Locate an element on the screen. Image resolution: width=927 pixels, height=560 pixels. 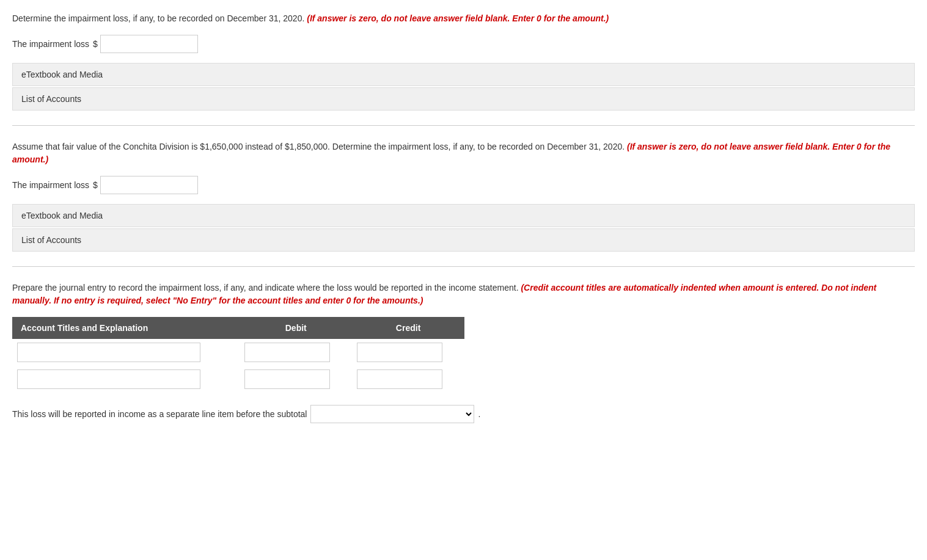
row1-debit-input is located at coordinates (287, 352).